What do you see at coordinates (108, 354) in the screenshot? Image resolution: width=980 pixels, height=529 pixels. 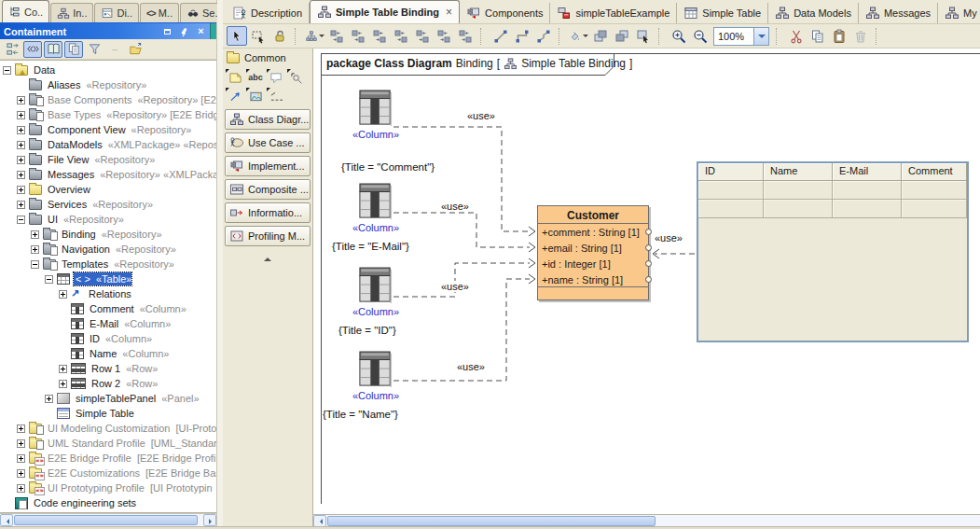 I see `tree-item-name: Name«Column»` at bounding box center [108, 354].